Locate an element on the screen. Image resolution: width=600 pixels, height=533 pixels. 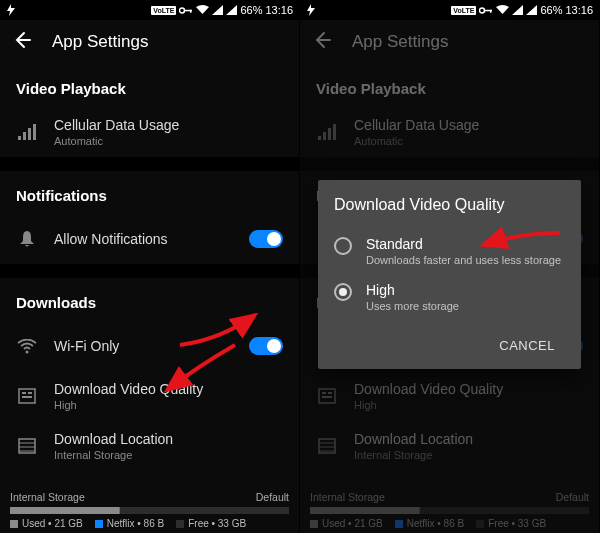
cellular-label: Cellular Data Usage is located at coordinates (468, 125).